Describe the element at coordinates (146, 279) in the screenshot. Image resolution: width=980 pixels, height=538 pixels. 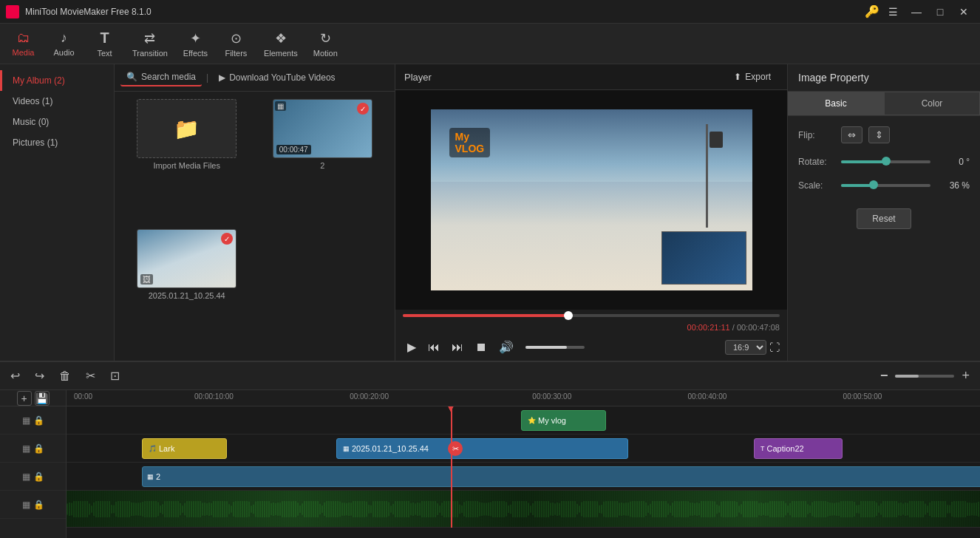
I see `image-type-icon: 🖼` at that location.